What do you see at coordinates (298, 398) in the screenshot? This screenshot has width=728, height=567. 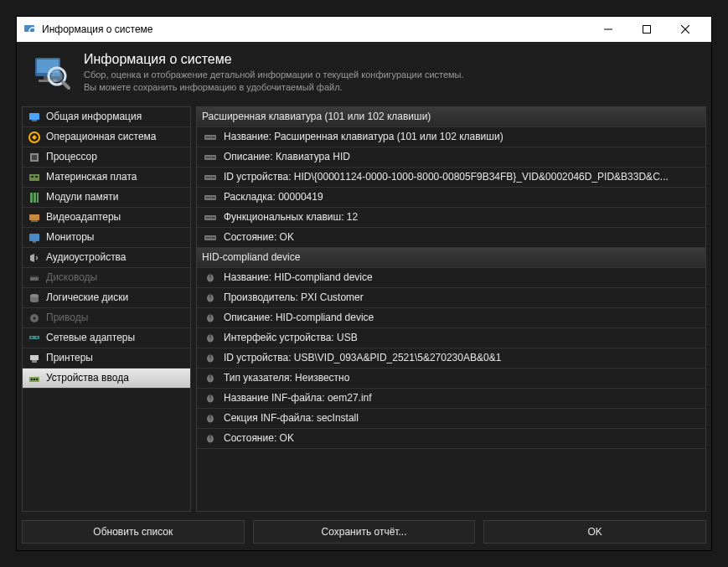 I see `detail-text: Название INF-файла: oem27.inf` at bounding box center [298, 398].